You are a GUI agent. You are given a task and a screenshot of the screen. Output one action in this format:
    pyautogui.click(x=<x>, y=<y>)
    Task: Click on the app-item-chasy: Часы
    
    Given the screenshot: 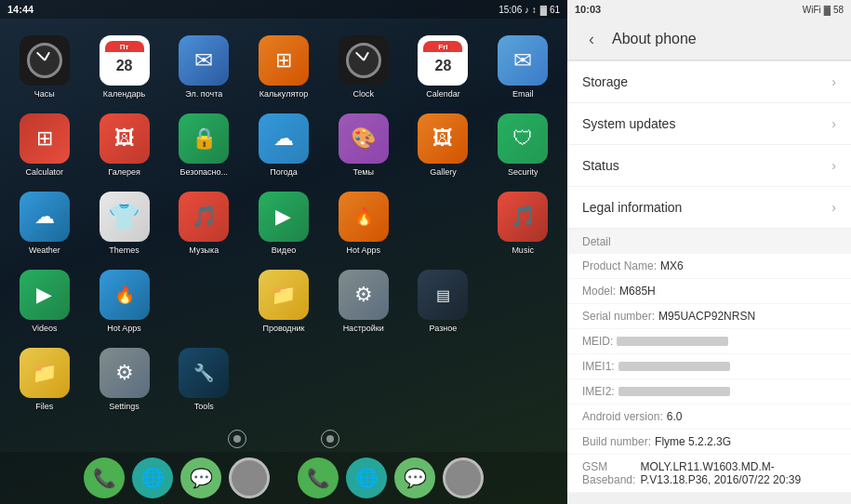 What is the action you would take?
    pyautogui.click(x=45, y=67)
    